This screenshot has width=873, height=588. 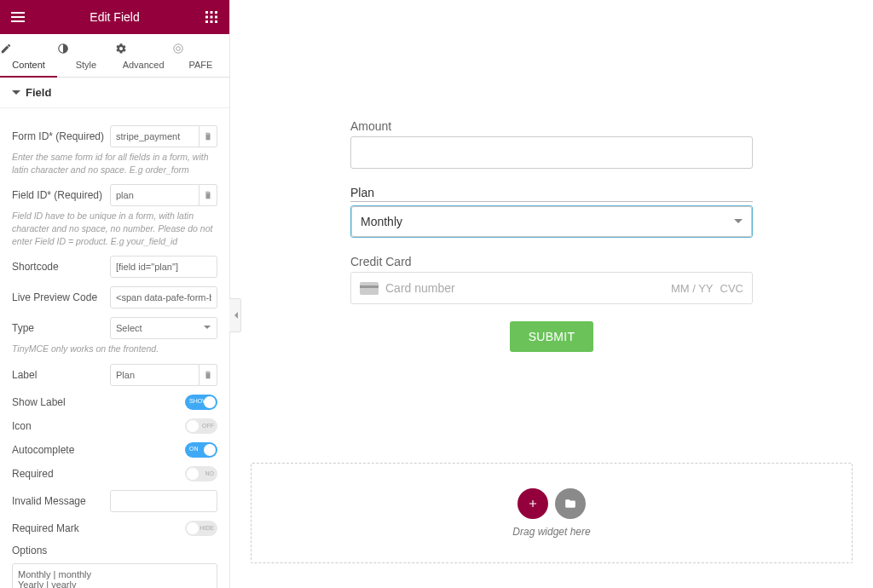 What do you see at coordinates (552, 211) in the screenshot?
I see `plan-field: Plan Monthly` at bounding box center [552, 211].